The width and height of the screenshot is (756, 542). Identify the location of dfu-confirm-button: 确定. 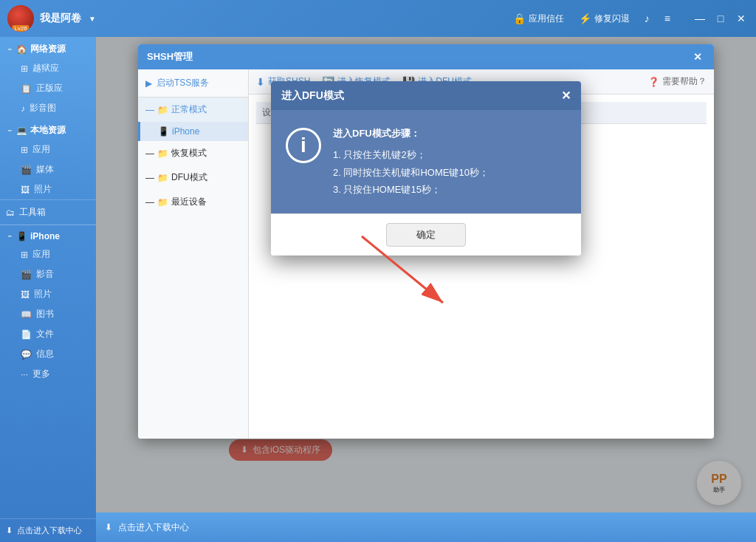
(426, 235).